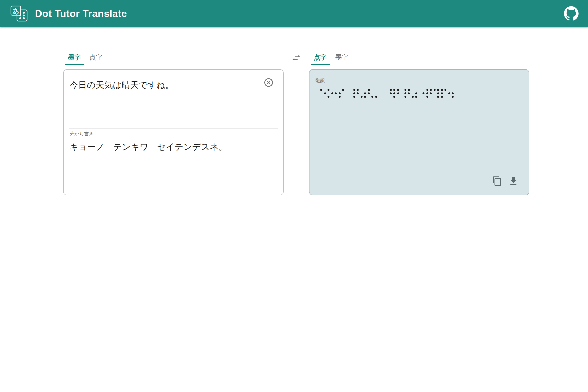 Image resolution: width=588 pixels, height=392 pixels. Describe the element at coordinates (174, 147) in the screenshot. I see `wakachigaki-text: キョーノ テンキワ セイテンデスネ。` at that location.